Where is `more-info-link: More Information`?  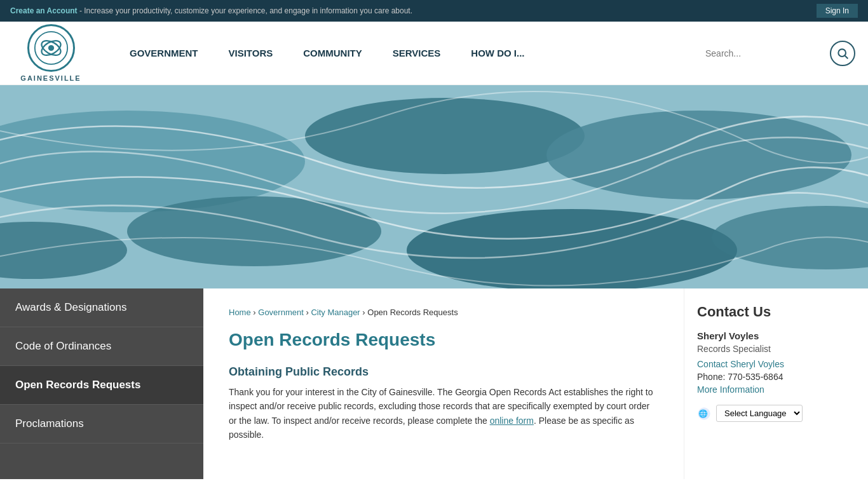
more-info-link: More Information is located at coordinates (776, 390).